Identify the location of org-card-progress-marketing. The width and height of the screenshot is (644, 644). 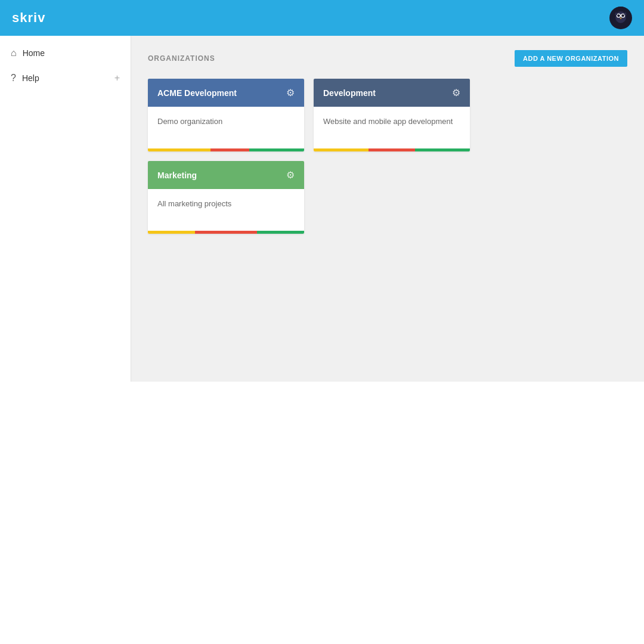
(226, 233).